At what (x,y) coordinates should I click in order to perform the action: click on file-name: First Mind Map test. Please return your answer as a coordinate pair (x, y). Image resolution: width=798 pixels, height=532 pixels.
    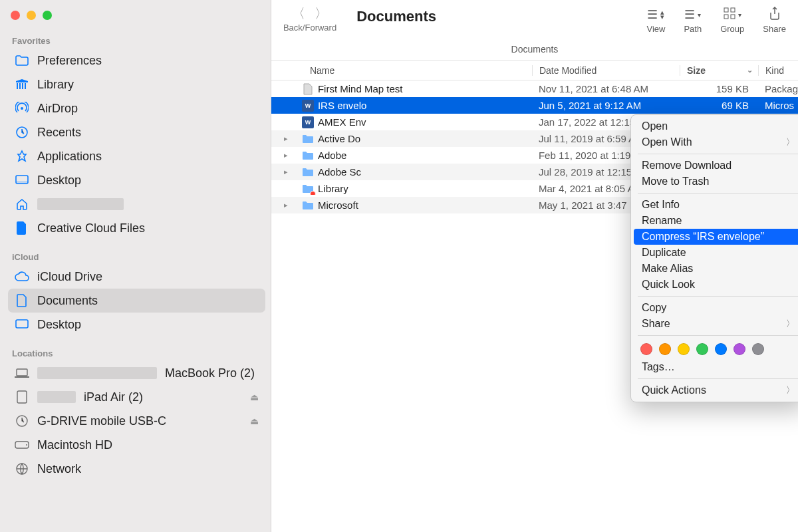
    Looking at the image, I should click on (360, 89).